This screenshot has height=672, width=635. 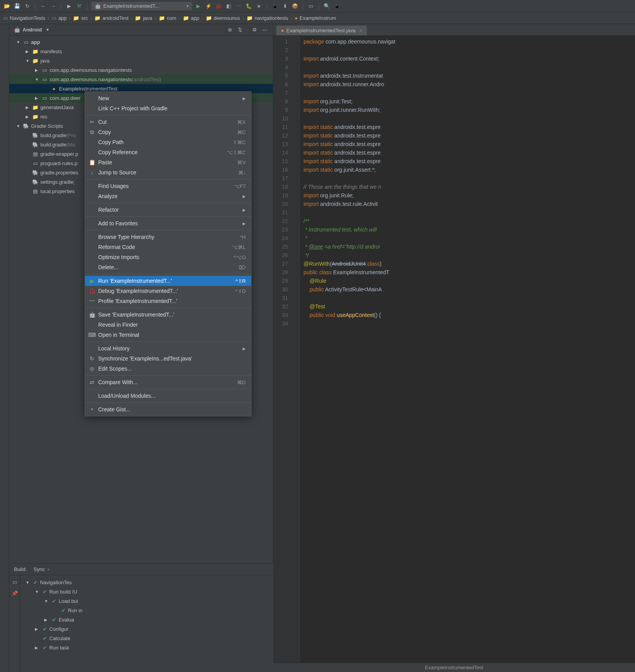 What do you see at coordinates (142, 6) in the screenshot?
I see `run-config-dropdown: 🤖 ExampleInstrumentedT...` at bounding box center [142, 6].